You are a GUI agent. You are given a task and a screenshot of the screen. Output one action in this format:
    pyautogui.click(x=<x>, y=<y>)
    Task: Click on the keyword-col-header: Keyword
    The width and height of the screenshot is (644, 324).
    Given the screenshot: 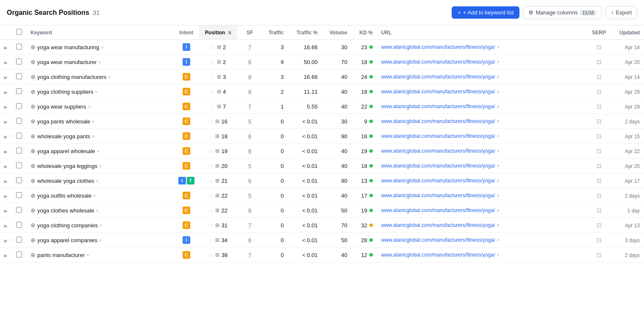 What is the action you would take?
    pyautogui.click(x=100, y=33)
    